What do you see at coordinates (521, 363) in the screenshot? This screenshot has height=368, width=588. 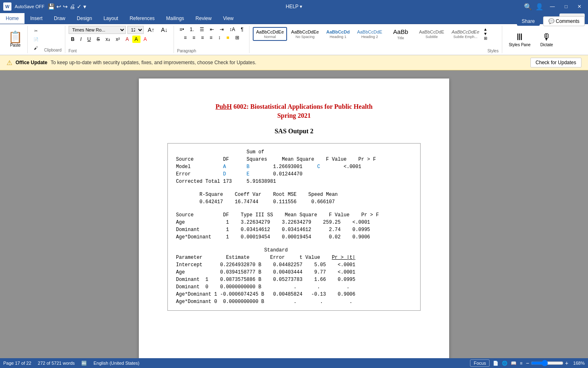 I see `outline-view-icon: ≡` at bounding box center [521, 363].